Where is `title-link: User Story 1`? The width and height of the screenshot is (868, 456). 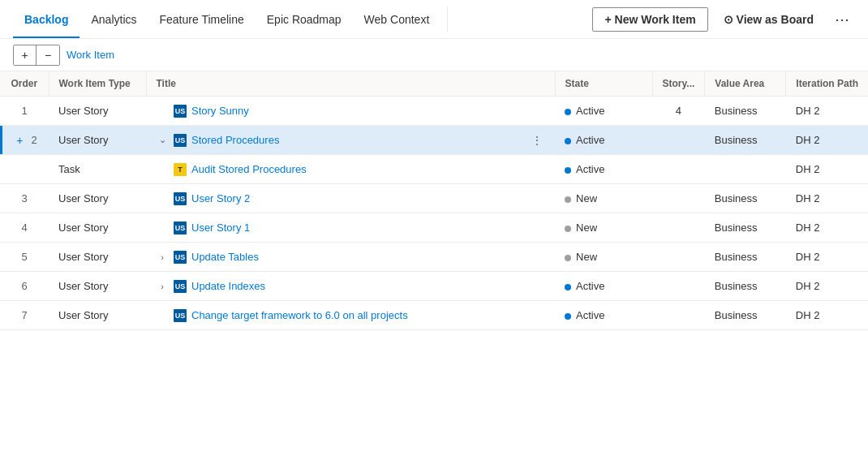
title-link: User Story 1 is located at coordinates (221, 227).